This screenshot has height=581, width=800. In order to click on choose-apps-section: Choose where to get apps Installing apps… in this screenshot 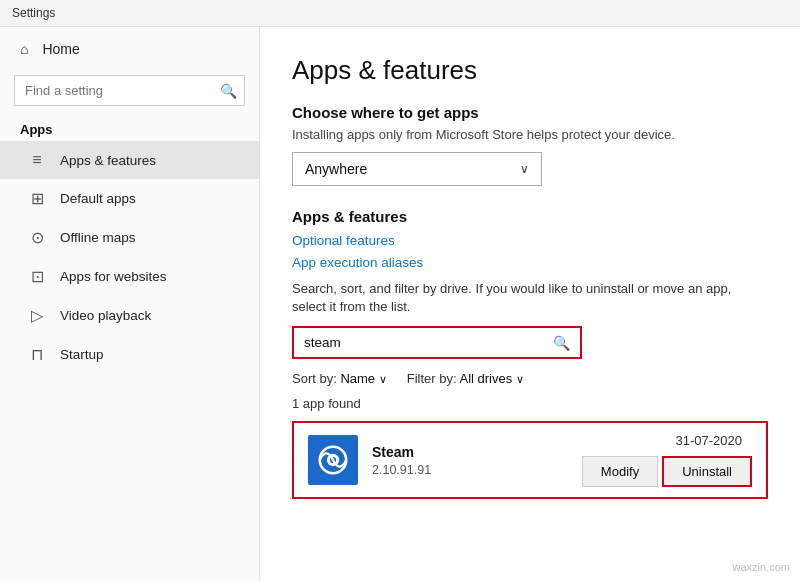, I will do `click(530, 145)`.